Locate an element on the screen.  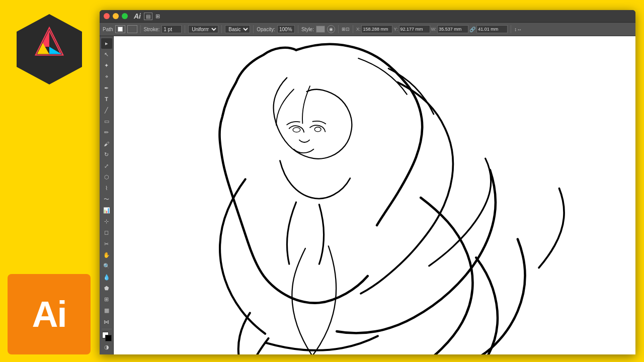
tool-separator is located at coordinates (107, 329).